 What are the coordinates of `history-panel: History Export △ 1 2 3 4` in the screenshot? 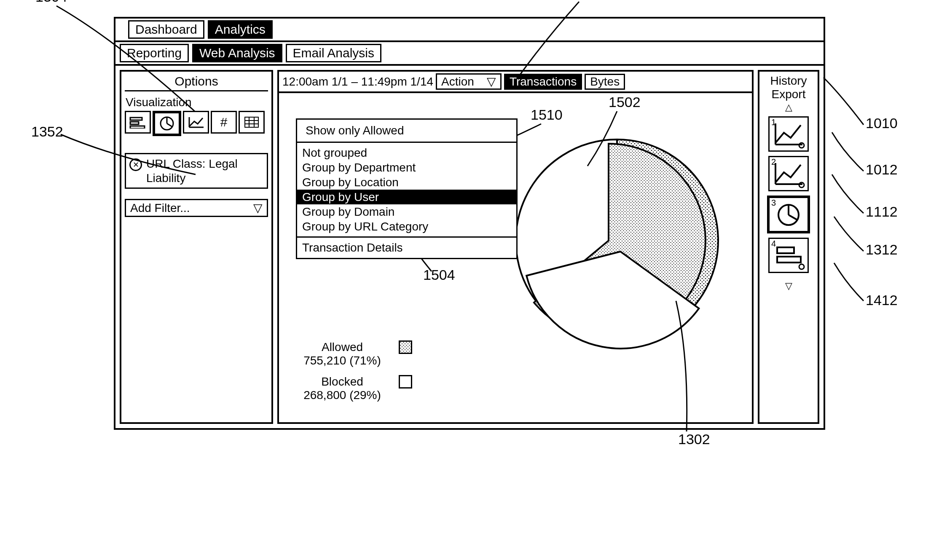 It's located at (789, 247).